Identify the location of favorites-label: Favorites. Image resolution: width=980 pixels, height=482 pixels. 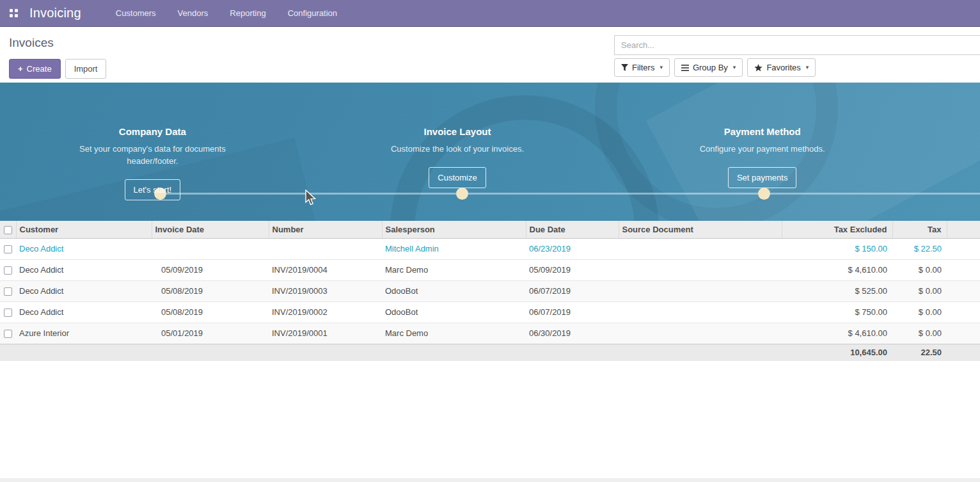
(783, 68).